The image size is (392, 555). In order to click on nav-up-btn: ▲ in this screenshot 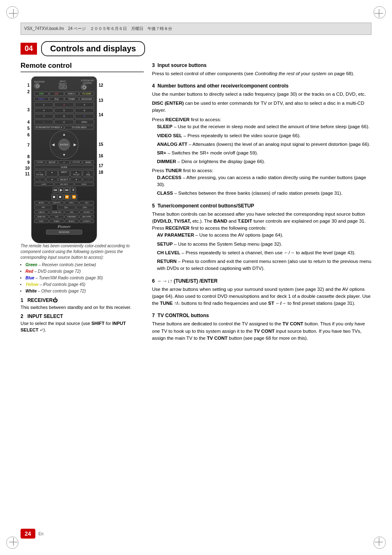, I will do `click(64, 134)`.